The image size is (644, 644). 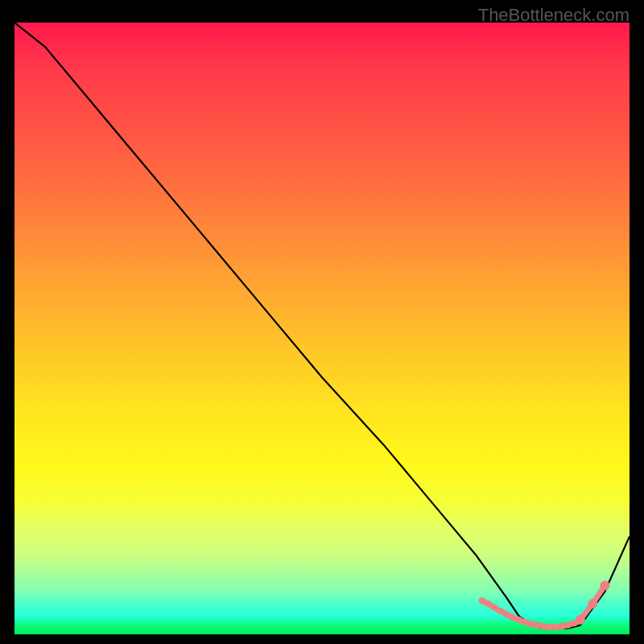 I want to click on chart-markers, so click(x=544, y=605).